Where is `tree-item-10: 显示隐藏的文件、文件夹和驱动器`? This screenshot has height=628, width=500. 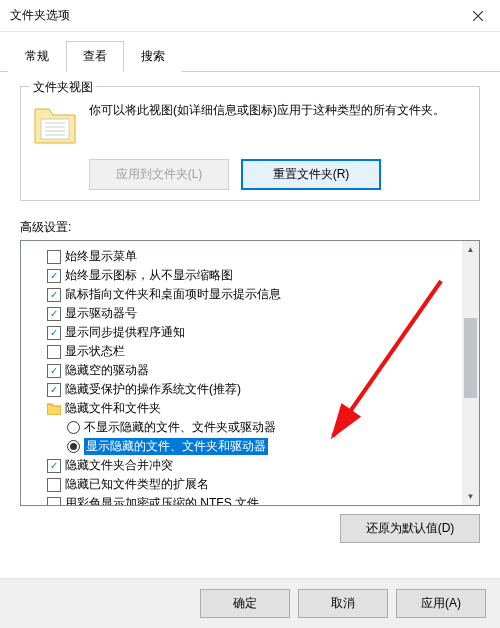
tree-item-10: 显示隐藏的文件、文件夹和驱动器 is located at coordinates (244, 446).